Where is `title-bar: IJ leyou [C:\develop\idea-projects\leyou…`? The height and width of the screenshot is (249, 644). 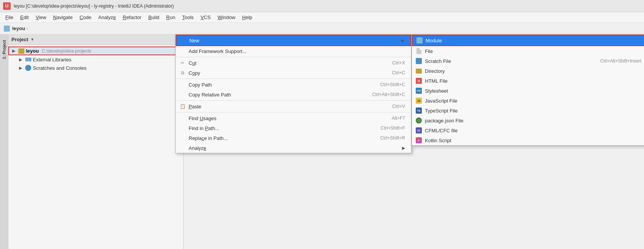
title-bar: IJ leyou [C:\develop\idea-projects\leyou… is located at coordinates (322, 6).